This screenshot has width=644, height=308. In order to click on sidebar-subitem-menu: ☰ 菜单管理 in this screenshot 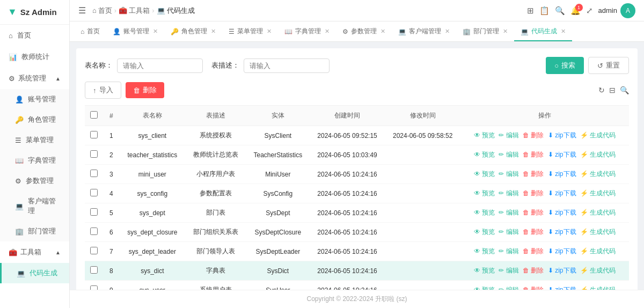, I will do `click(34, 140)`.